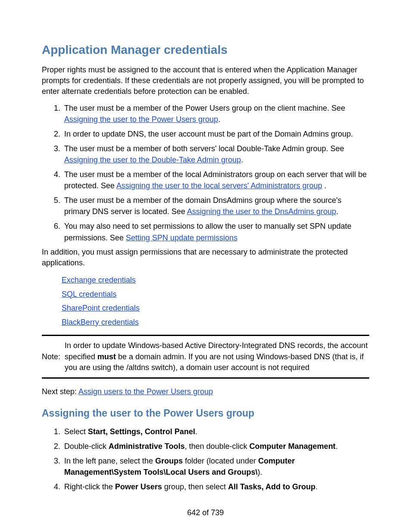 The image size is (411, 532). Describe the element at coordinates (206, 392) in the screenshot. I see `next-step: Next step: Assign users to the Power Use…` at that location.